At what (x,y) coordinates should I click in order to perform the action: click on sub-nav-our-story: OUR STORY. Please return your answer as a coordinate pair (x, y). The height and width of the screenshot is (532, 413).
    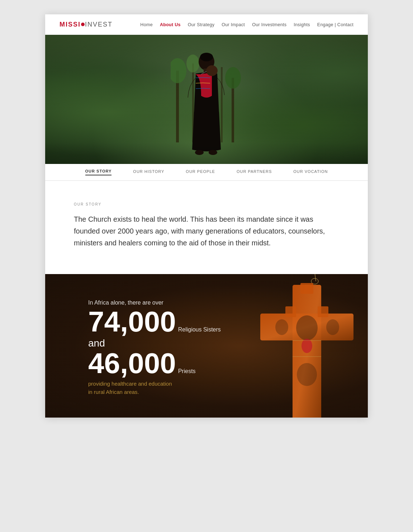
    Looking at the image, I should click on (99, 172).